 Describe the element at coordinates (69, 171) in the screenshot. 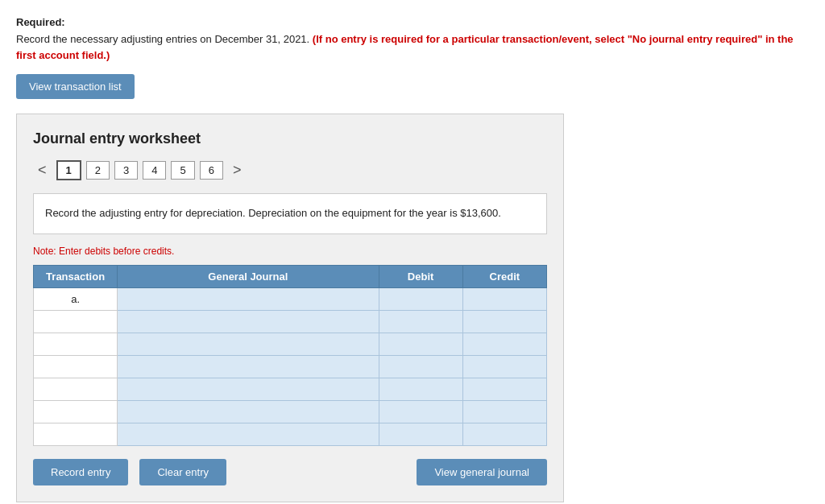

I see `page-1: 1` at that location.